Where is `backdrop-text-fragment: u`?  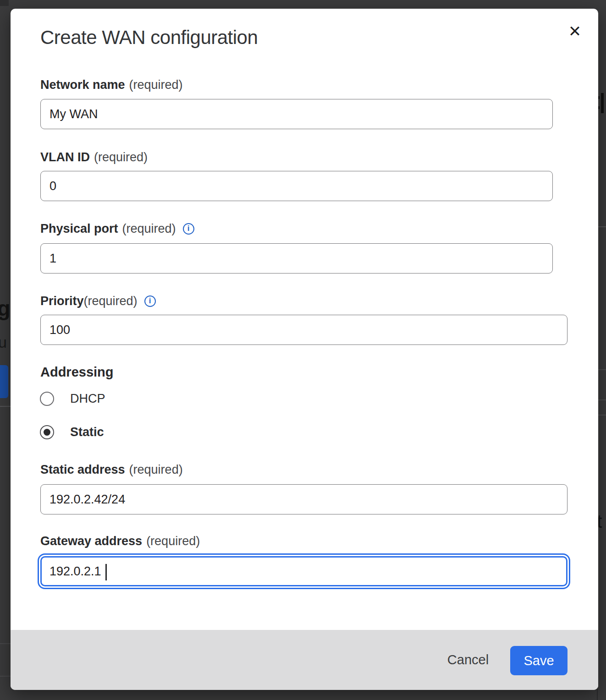
backdrop-text-fragment: u is located at coordinates (4, 343).